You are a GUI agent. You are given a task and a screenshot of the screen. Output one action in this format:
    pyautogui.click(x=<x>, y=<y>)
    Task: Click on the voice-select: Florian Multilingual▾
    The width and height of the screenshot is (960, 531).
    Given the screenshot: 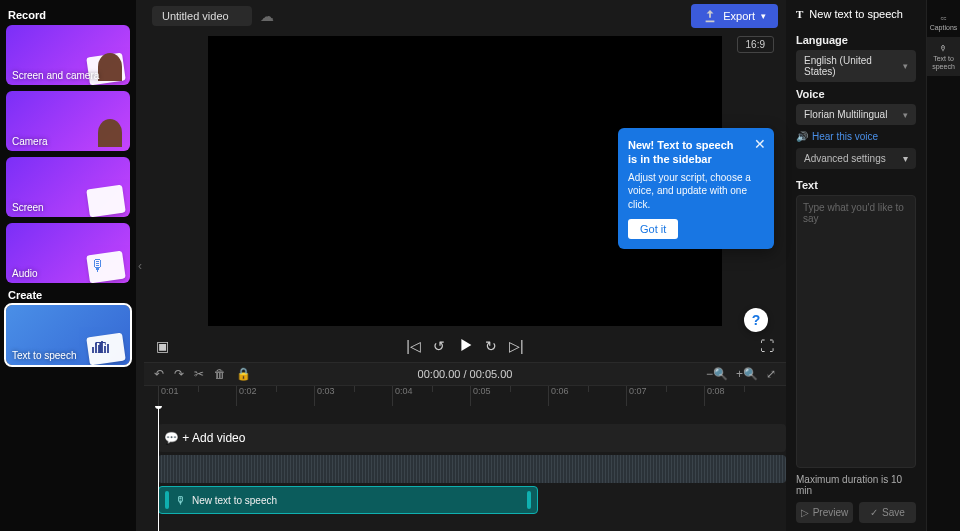 What is the action you would take?
    pyautogui.click(x=856, y=114)
    